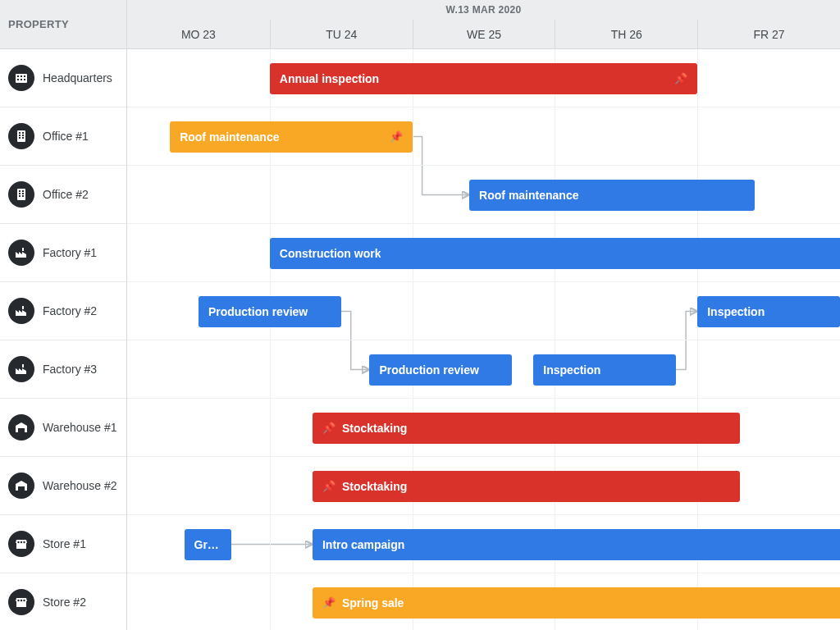 The height and width of the screenshot is (630, 840). I want to click on property-row: Warehouse #2, so click(63, 486).